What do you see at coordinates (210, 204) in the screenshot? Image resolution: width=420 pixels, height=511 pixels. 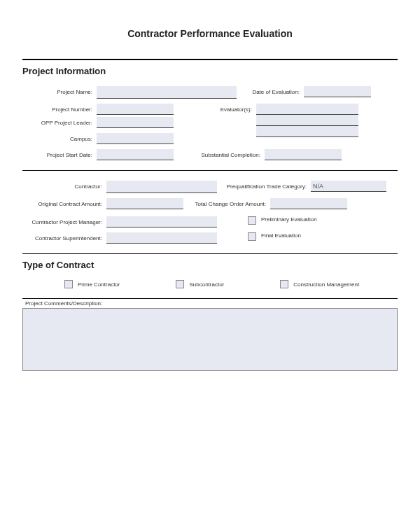 I see `row-orig-amount: Original Contract Amount: Total Change O…` at bounding box center [210, 204].